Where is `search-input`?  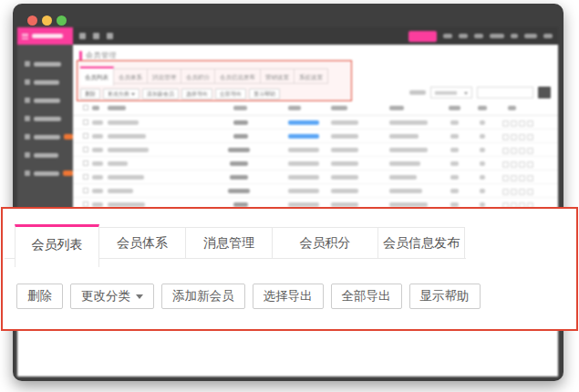 search-input is located at coordinates (505, 93).